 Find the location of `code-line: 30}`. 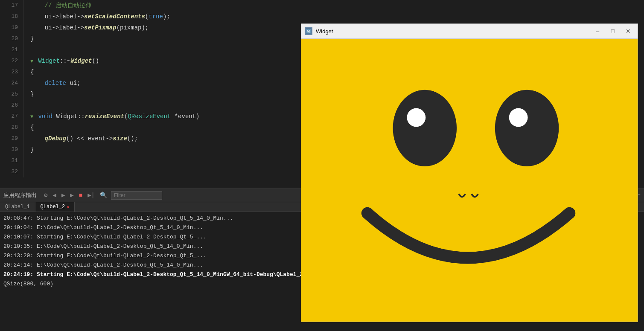

code-line: 30} is located at coordinates (149, 150).